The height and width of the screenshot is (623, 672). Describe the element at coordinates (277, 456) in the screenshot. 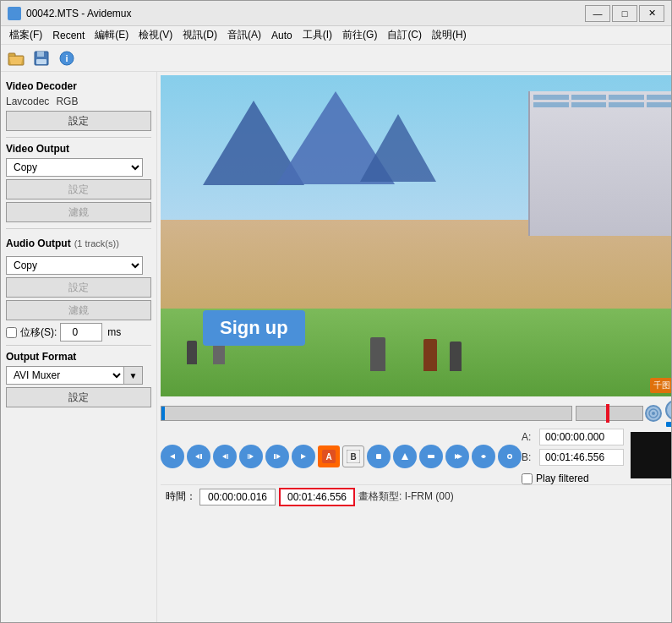

I see `forward-many-button` at that location.